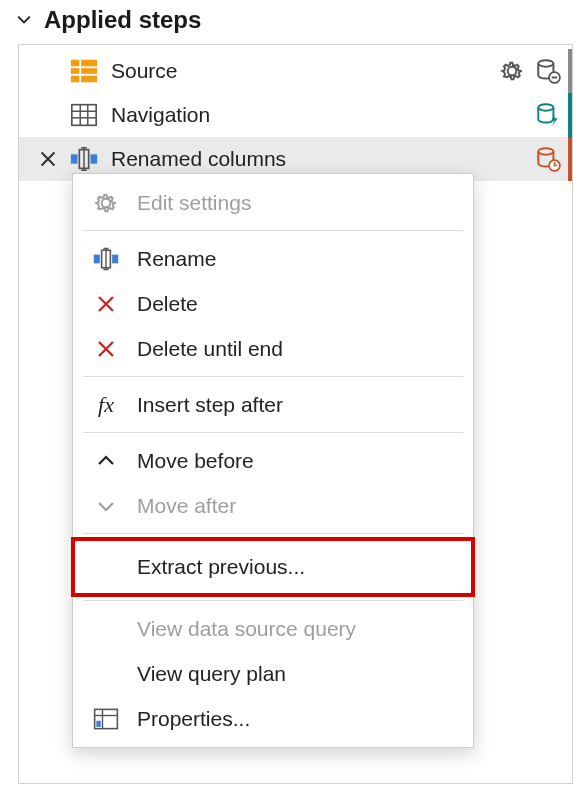  I want to click on menu-label: Insert step after, so click(210, 405).